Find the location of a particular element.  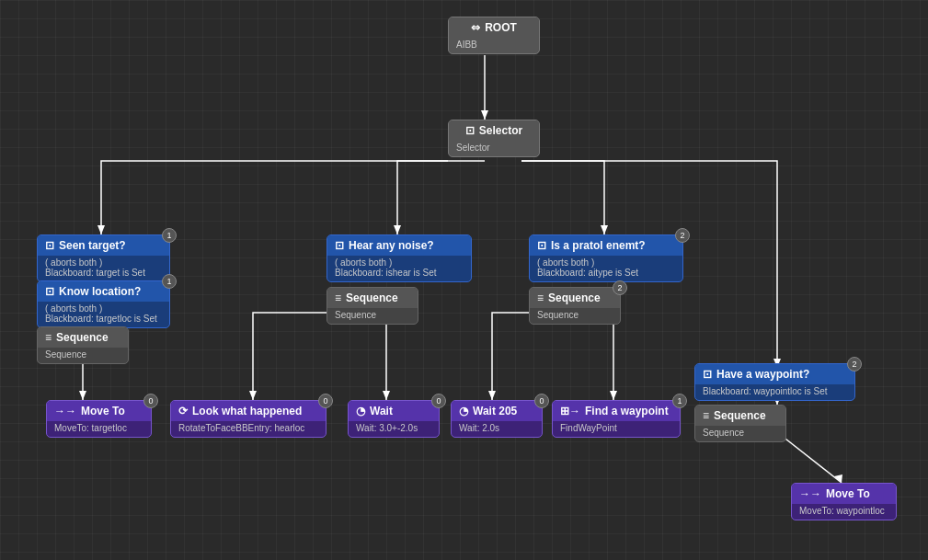

look-happened-header: ⟳ Look what happened is located at coordinates (248, 411).